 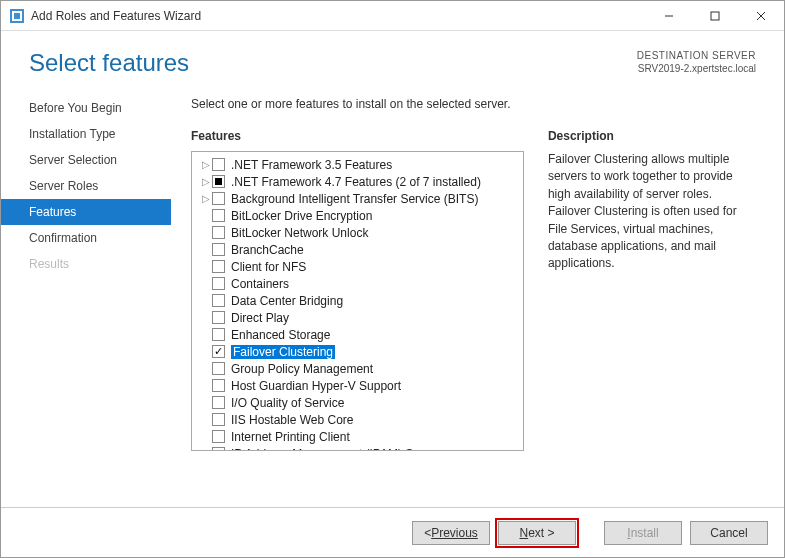 I want to click on page-title: Select features, so click(x=109, y=63).